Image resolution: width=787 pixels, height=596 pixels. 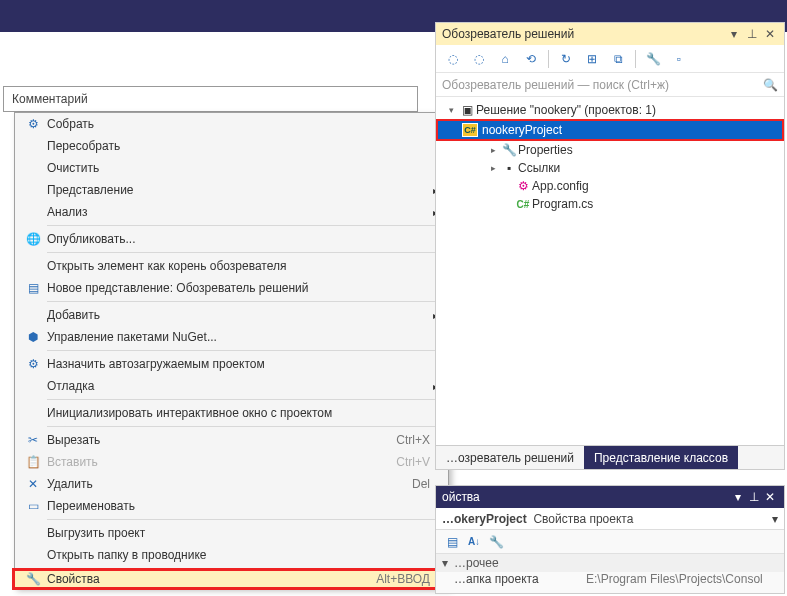 What do you see at coordinates (453, 59) in the screenshot?
I see `back-icon: ◌` at bounding box center [453, 59].